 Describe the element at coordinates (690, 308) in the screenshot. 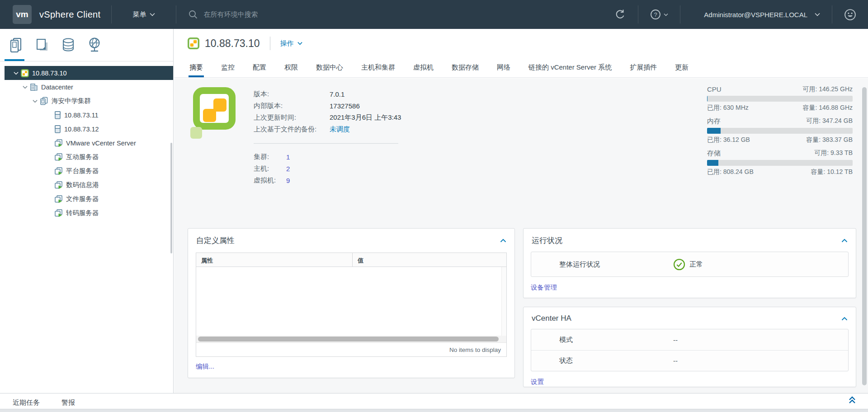

I see `right-panels-column: 运行状况 整体运行状况 正常 设备管理 vCente` at that location.